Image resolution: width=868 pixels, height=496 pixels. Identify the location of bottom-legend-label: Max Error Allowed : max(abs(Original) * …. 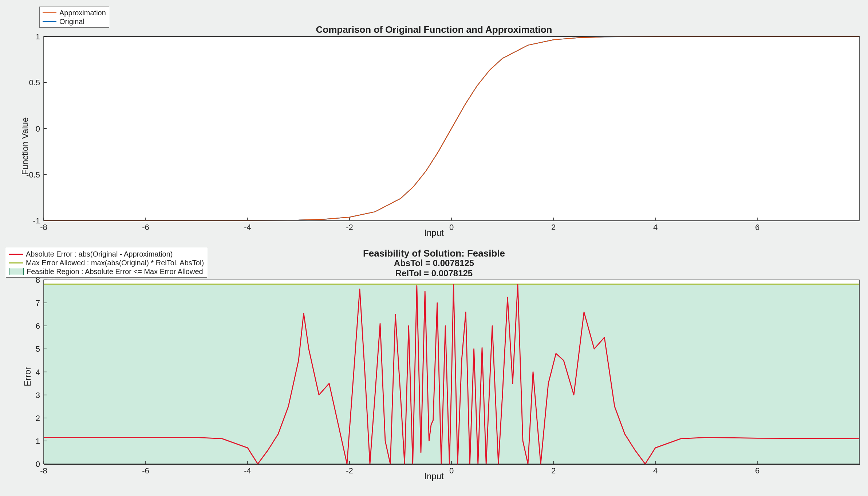
(115, 263).